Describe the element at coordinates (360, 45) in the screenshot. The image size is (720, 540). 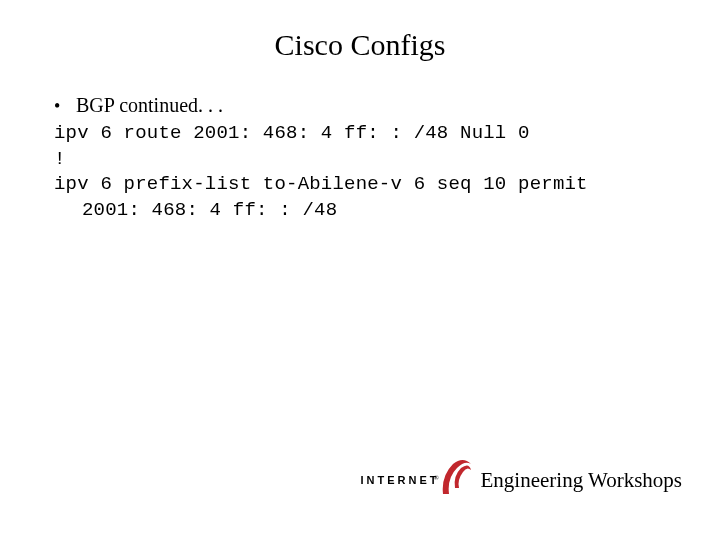
I see `slide-title: Cisco Configs` at that location.